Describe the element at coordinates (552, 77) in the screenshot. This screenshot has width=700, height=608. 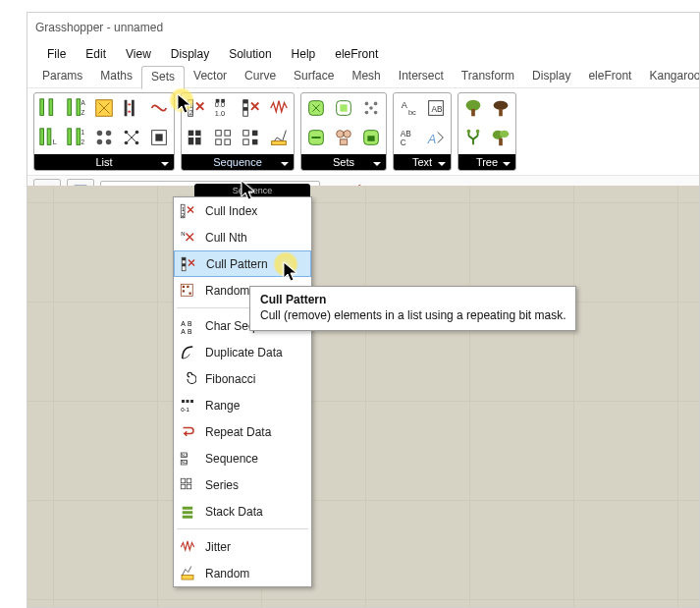
I see `tab-display: Display` at that location.